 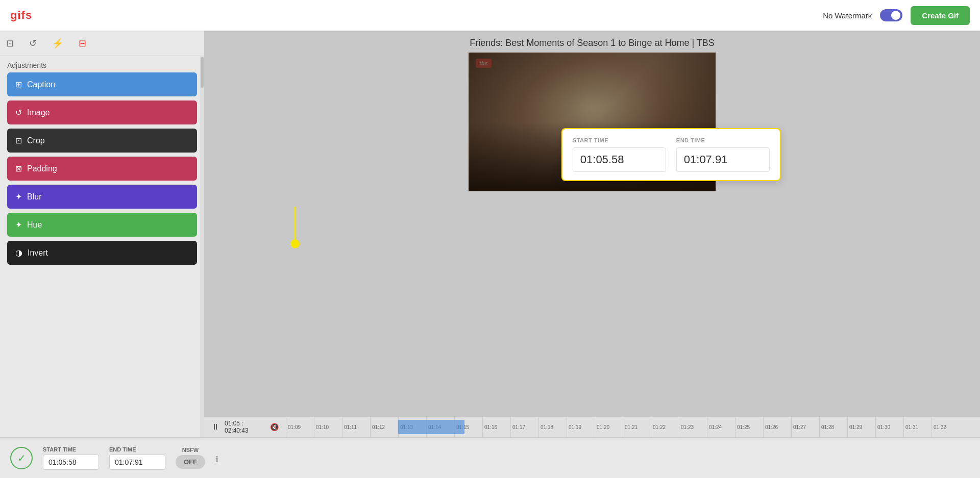 What do you see at coordinates (102, 43) in the screenshot?
I see `toolbar: ⊡ ↺ ⚡ ⊟` at bounding box center [102, 43].